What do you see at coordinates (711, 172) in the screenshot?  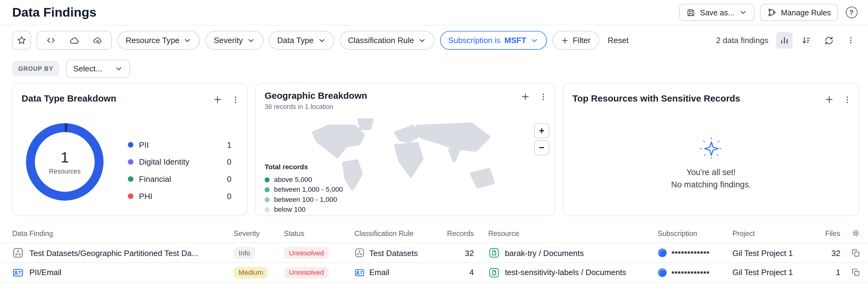 I see `empty-state-title: You're all set!` at bounding box center [711, 172].